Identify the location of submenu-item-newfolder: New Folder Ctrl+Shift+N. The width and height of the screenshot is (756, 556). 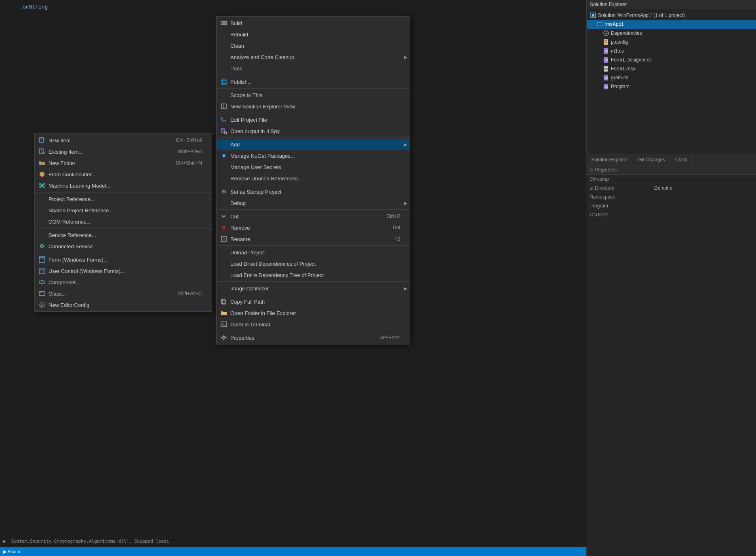
(123, 163).